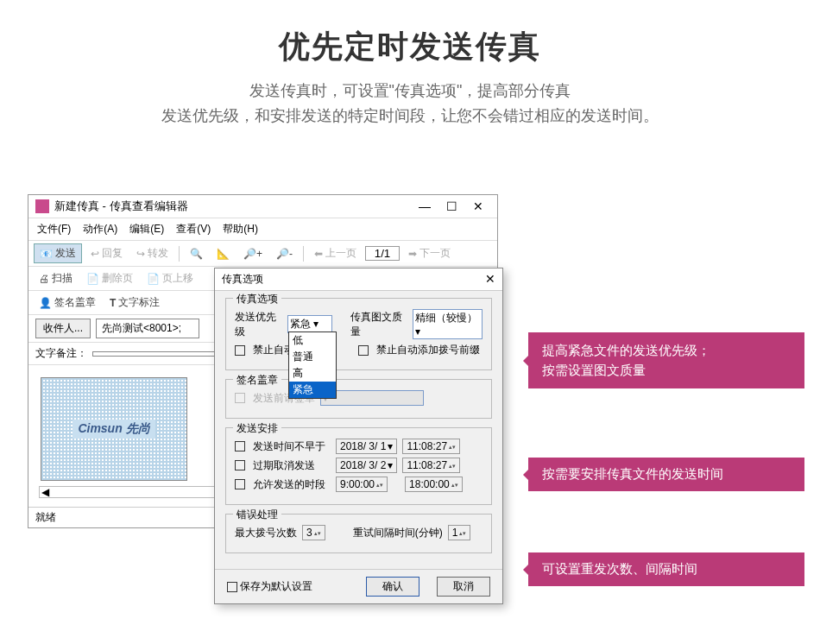 Image resolution: width=820 pixels, height=644 pixels. I want to click on date2-input: 2018/ 3/ 2 ▾, so click(366, 465).